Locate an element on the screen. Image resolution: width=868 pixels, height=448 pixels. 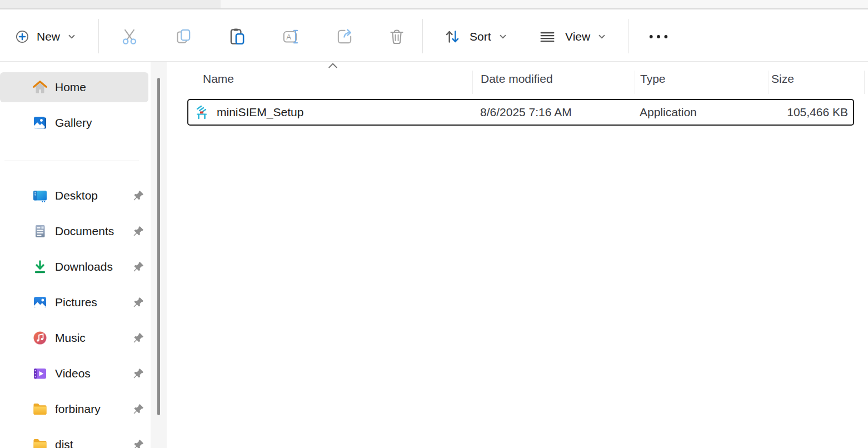
paste-icon is located at coordinates (237, 37).